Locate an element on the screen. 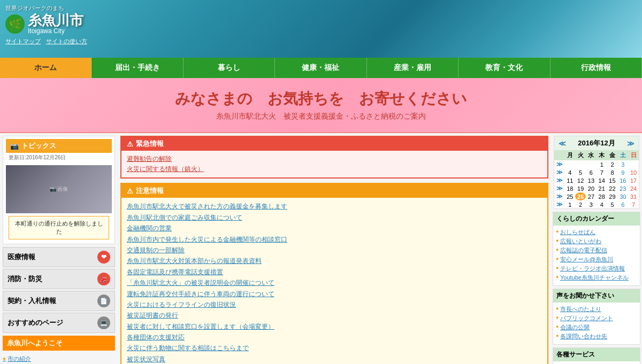  emergency-item-1: 火災に関する情報（鎮火） is located at coordinates (334, 169).